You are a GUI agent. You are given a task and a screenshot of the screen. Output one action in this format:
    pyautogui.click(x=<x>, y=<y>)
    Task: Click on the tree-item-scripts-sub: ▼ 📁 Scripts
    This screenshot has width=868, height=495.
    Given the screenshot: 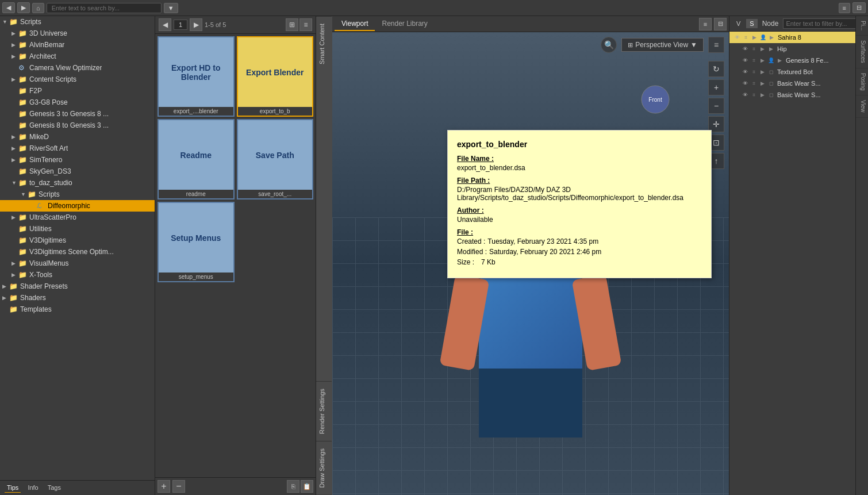 What is the action you would take?
    pyautogui.click(x=77, y=194)
    